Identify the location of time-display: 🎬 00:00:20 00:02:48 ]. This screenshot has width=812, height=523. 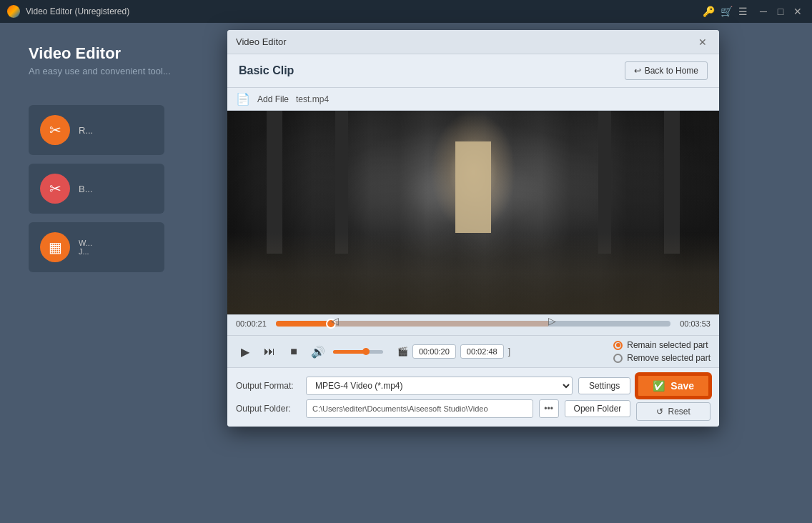
(454, 352).